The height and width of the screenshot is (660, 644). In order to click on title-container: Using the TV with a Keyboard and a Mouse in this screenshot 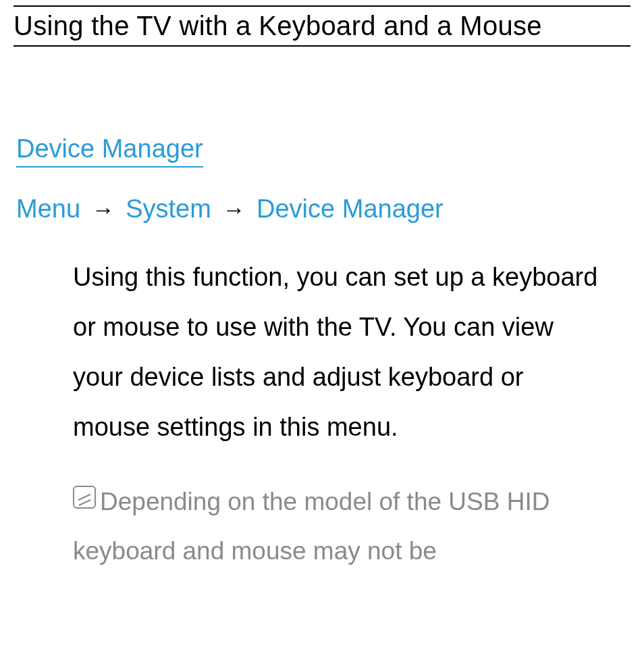, I will do `click(322, 26)`.